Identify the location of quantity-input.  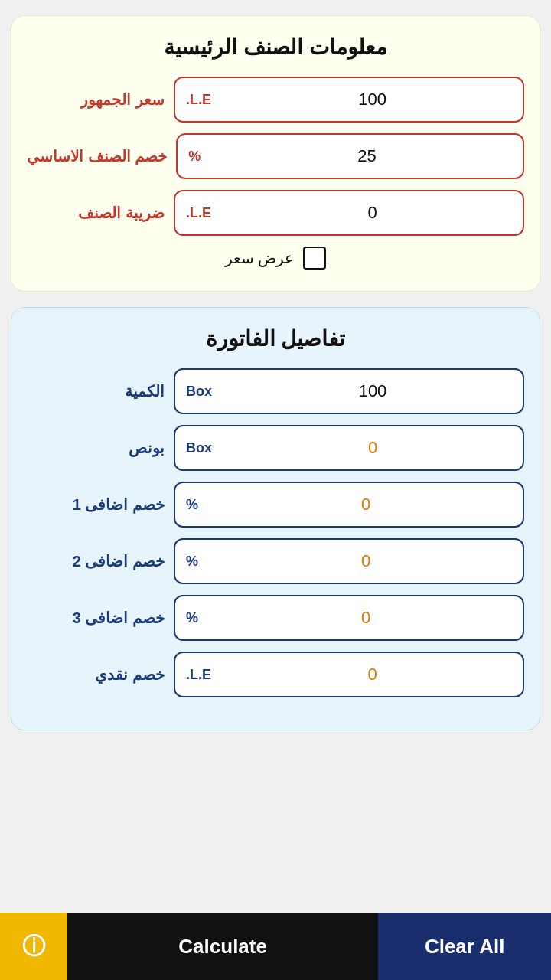
(373, 391).